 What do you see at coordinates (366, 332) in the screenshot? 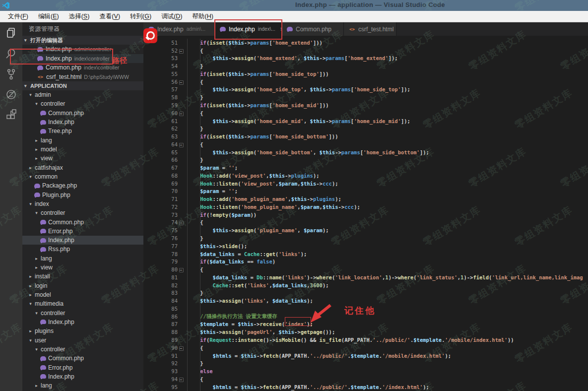
I see `code-line: 88 $this->assign('pageUrl', $this->getpa…` at bounding box center [366, 332].